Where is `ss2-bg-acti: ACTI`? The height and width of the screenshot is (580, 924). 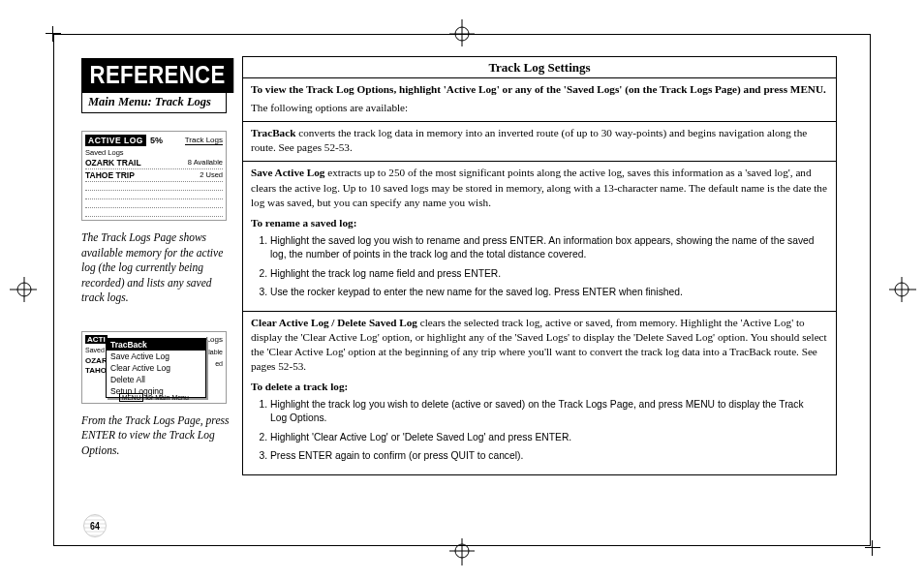
ss2-bg-acti: ACTI is located at coordinates (97, 339).